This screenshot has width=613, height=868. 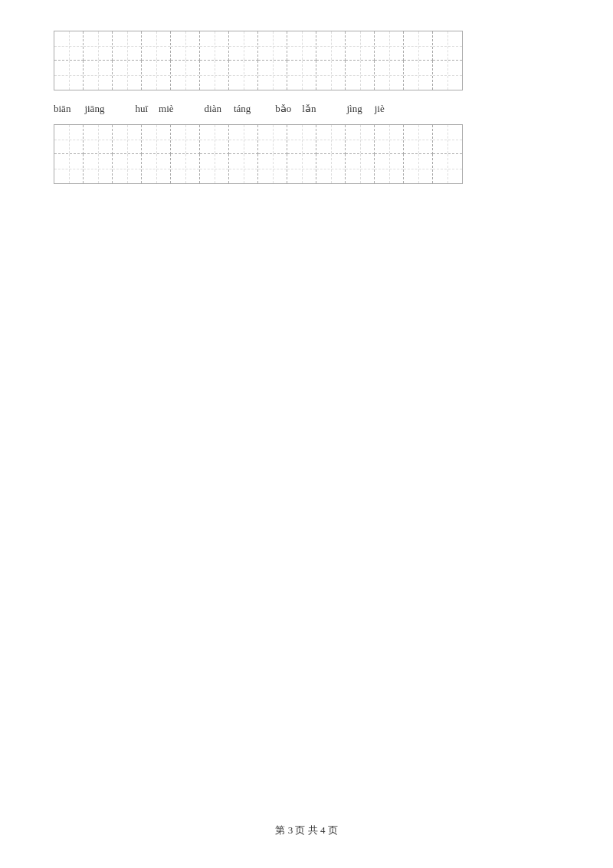 What do you see at coordinates (306, 61) in the screenshot?
I see `first-grid-section` at bounding box center [306, 61].